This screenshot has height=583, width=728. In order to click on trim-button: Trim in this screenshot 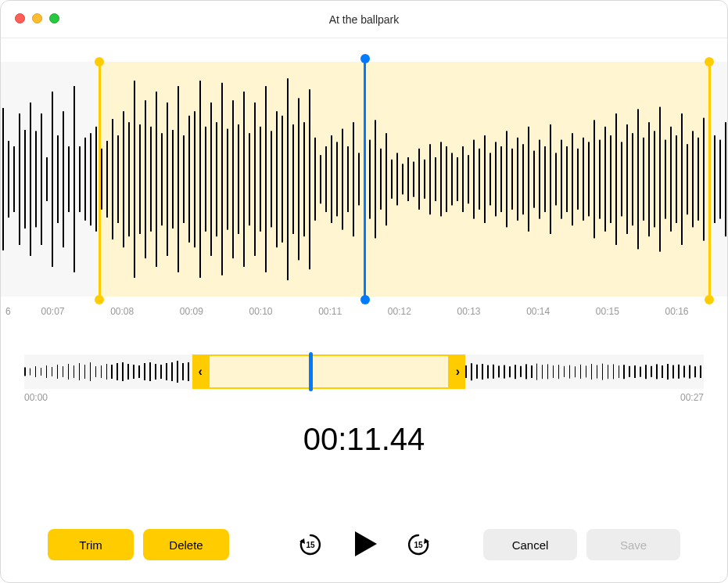, I will do `click(91, 545)`.